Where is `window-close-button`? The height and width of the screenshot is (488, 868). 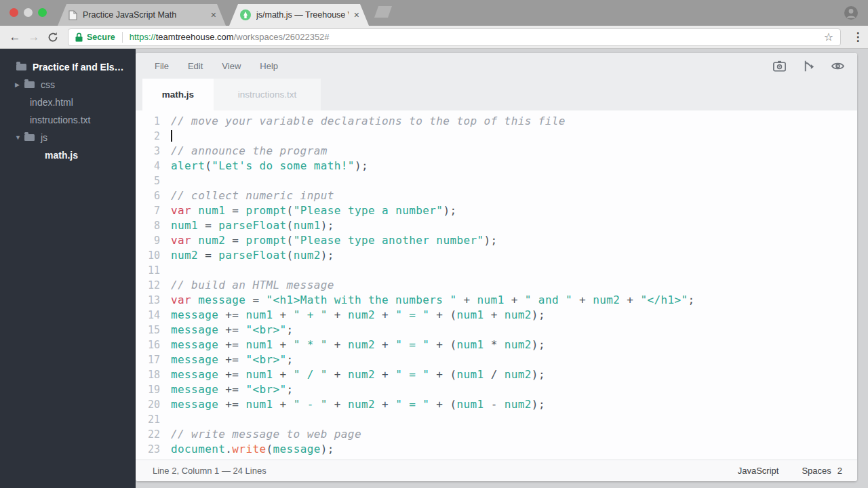 window-close-button is located at coordinates (14, 12).